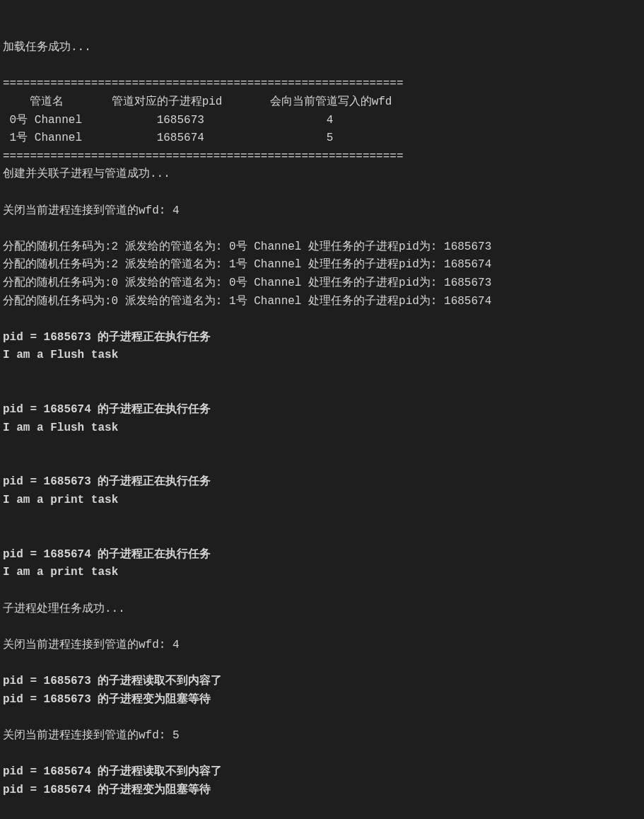  Describe the element at coordinates (330, 120) in the screenshot. I see `row0-wfd: 4` at that location.